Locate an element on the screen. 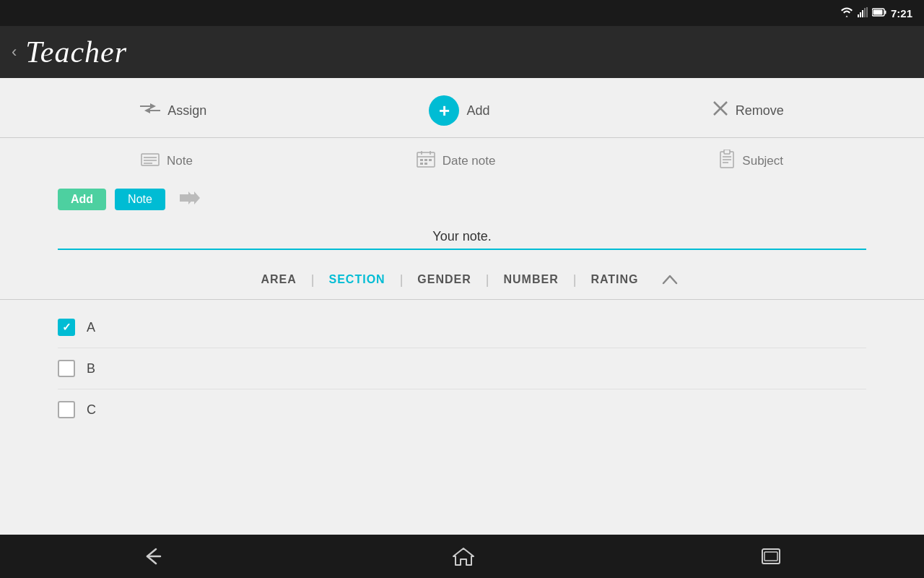 This screenshot has width=924, height=578. filter-tab-area: AREA is located at coordinates (279, 280).